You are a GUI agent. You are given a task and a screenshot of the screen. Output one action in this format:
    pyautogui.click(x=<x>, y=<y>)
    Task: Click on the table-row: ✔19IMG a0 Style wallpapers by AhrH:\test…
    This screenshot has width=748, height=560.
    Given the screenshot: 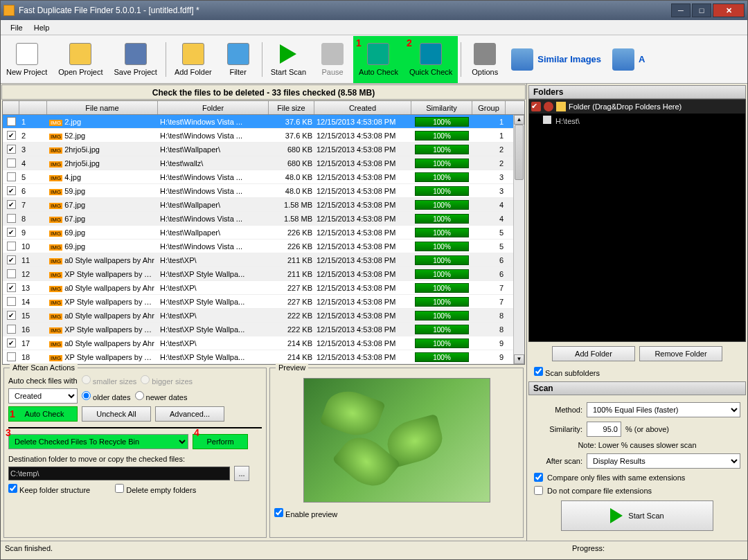 What is the action you would take?
    pyautogui.click(x=263, y=364)
    